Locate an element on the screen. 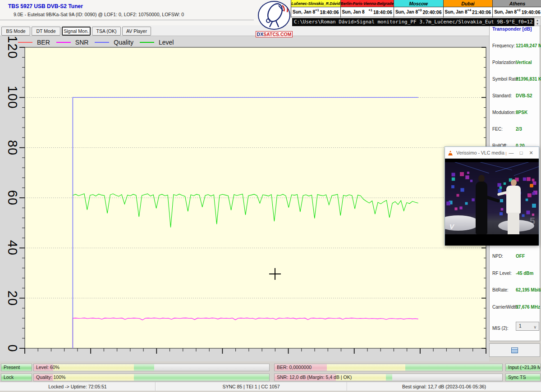 Image resolution: width=541 pixels, height=392 pixels. clock-time: 20:40:06 is located at coordinates (432, 12).